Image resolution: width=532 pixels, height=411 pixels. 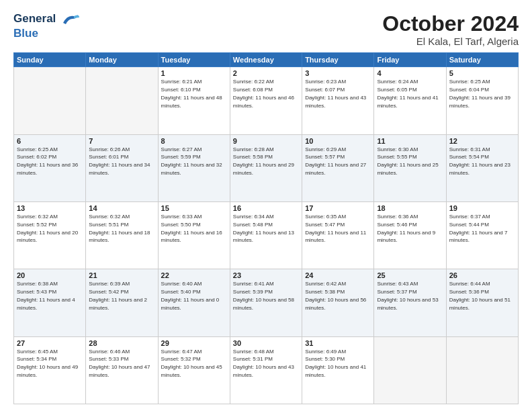 What do you see at coordinates (266, 303) in the screenshot?
I see `table-row: 23Sunrise: 6:41 AMSunset: 5:39 PMDayligh…` at bounding box center [266, 303].